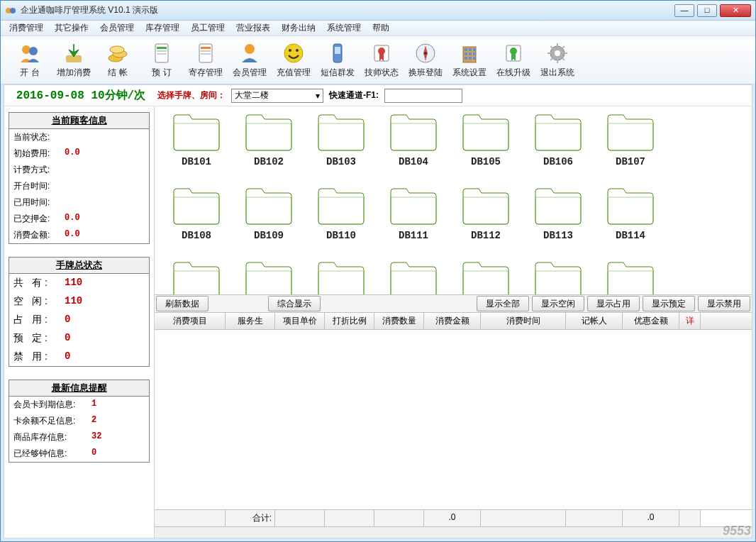 The width and height of the screenshot is (756, 542). What do you see at coordinates (503, 304) in the screenshot?
I see `filter-btn-2: 显示全部` at bounding box center [503, 304].